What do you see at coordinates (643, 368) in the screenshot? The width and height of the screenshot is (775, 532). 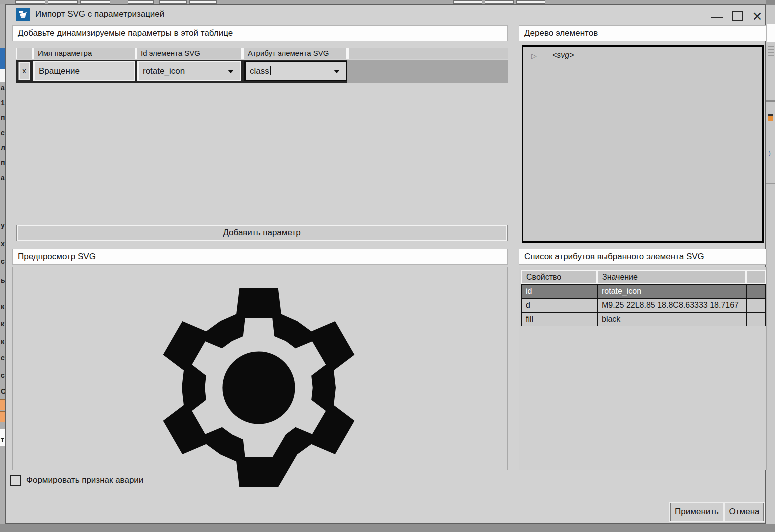 I see `attributes-area: Свойство Значение id rotate_icon d M9.25…` at bounding box center [643, 368].